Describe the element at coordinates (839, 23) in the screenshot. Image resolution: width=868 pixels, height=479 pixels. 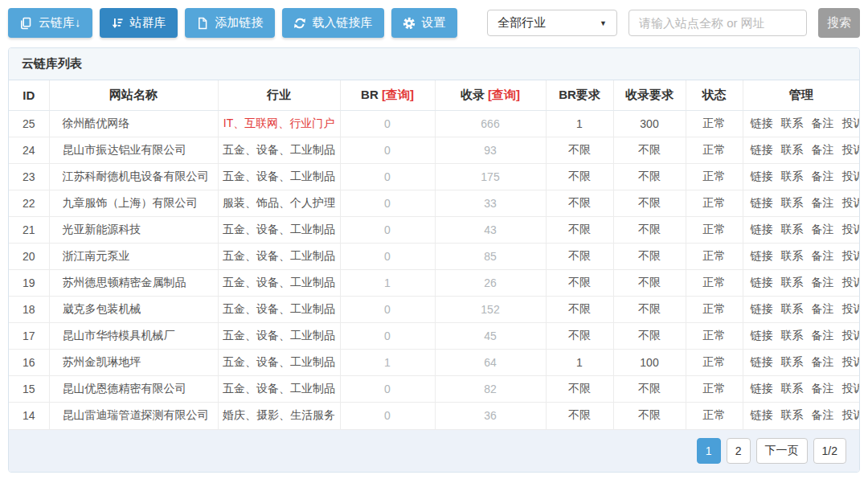
I see `search-button: 搜索` at that location.